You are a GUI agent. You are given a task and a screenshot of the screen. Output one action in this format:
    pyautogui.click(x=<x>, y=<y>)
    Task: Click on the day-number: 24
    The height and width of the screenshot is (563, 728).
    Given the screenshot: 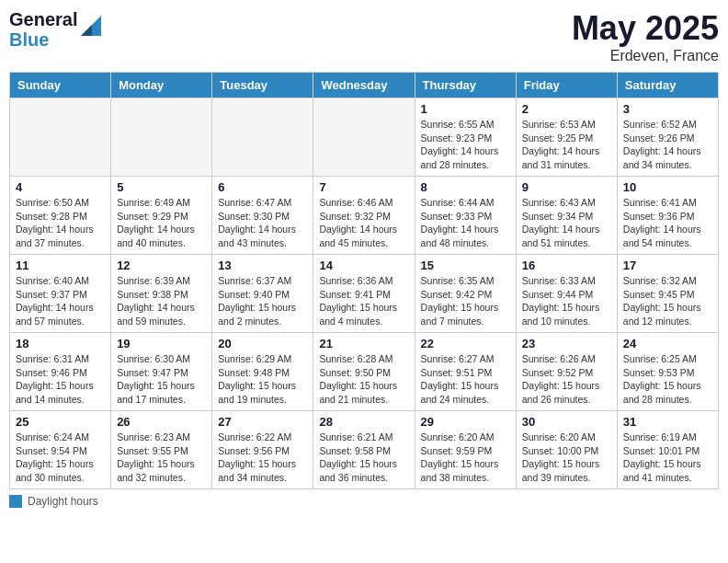 What is the action you would take?
    pyautogui.click(x=667, y=344)
    